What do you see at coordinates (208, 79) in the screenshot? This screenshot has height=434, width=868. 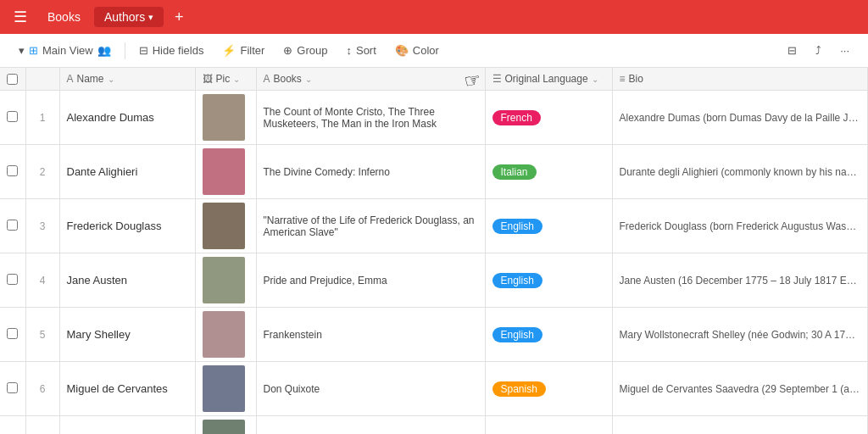 I see `col-pic-image-icon: 🖼` at bounding box center [208, 79].